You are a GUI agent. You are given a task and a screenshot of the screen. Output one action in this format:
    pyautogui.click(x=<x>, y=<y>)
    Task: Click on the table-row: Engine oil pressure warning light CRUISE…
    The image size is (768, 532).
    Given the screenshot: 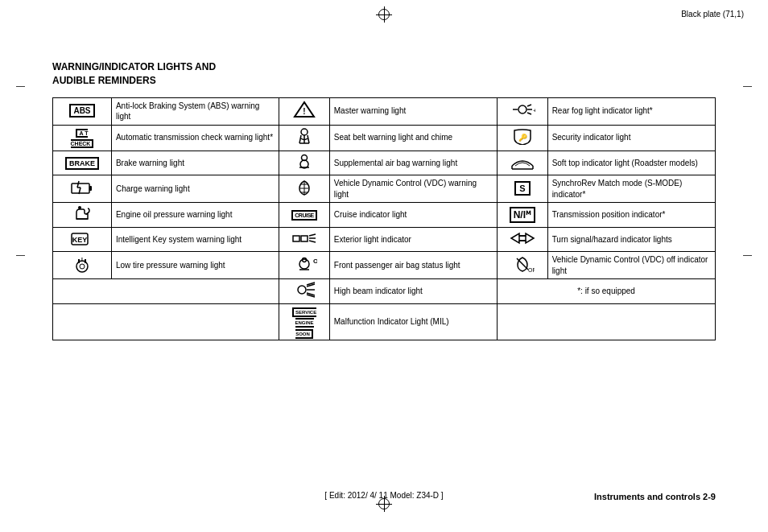 What is the action you would take?
    pyautogui.click(x=385, y=216)
    